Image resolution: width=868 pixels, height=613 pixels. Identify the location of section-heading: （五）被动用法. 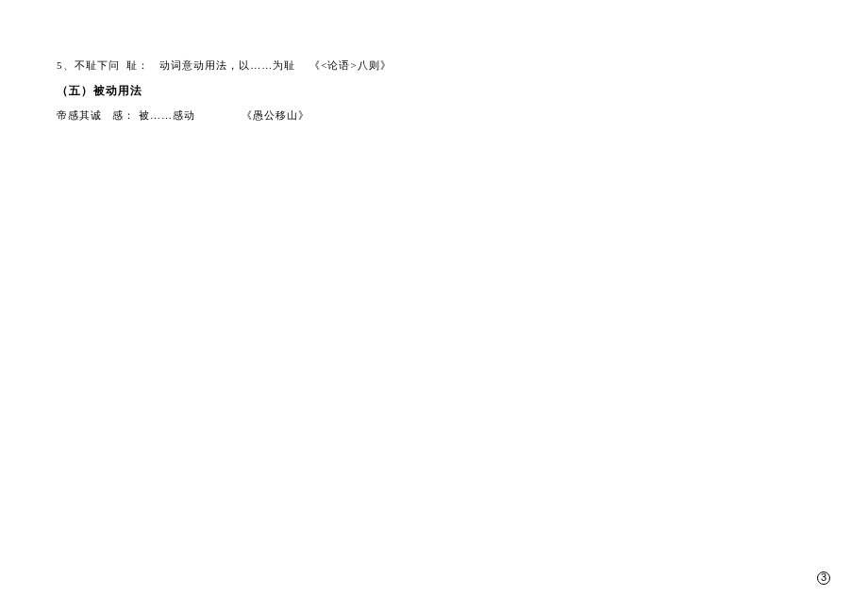
(434, 91).